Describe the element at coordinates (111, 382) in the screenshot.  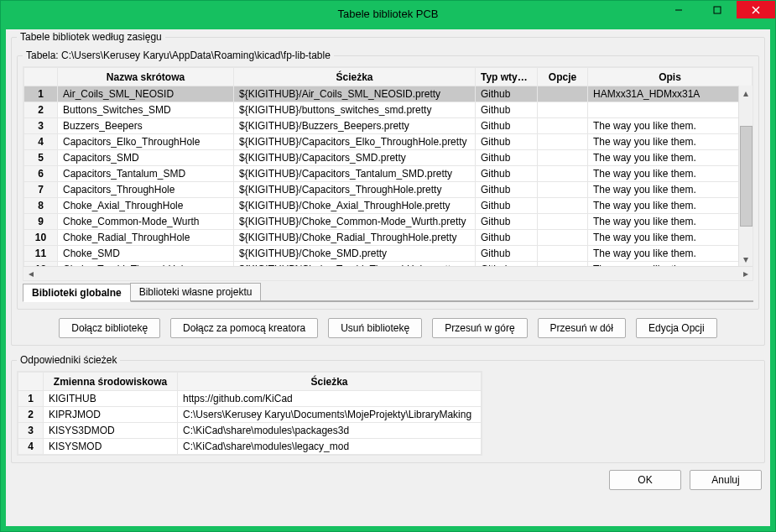
I see `env-header-var: Zmienna środowiskowa` at that location.